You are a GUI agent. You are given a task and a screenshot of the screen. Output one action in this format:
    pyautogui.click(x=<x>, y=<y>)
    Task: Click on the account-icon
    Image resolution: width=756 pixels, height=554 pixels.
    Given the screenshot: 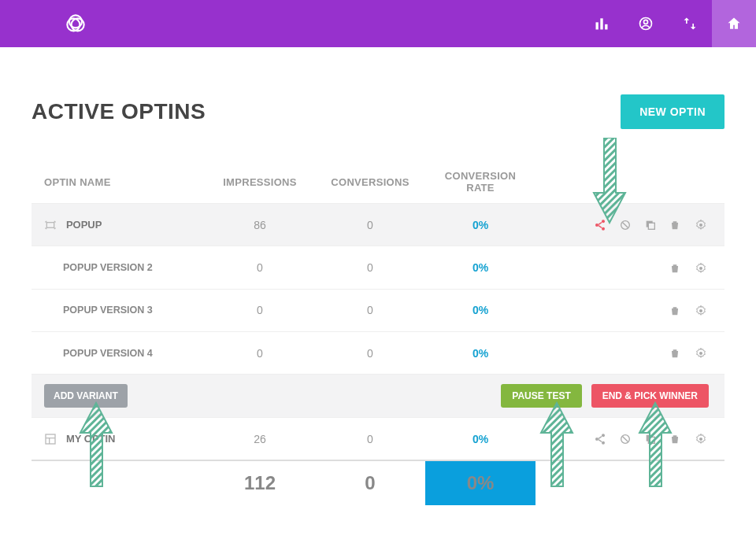 What is the action you would take?
    pyautogui.click(x=646, y=24)
    